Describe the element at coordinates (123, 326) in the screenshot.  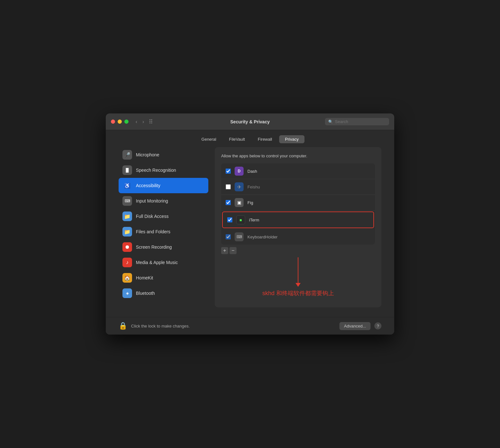
I see `lock-icon: 🔒` at that location.